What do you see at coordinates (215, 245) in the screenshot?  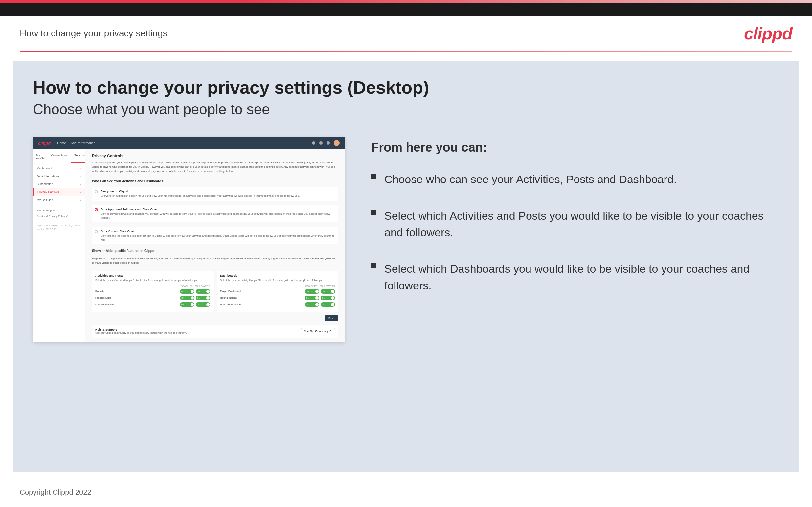 I see `app-main-panel: Privacy Controls Control how you and you…` at bounding box center [215, 245].